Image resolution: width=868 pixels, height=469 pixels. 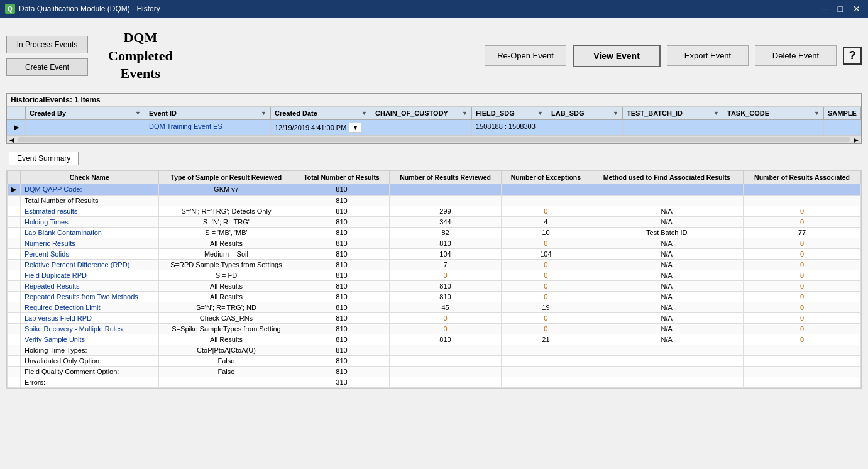 What do you see at coordinates (445, 297) in the screenshot?
I see `cell-reviewed: 810` at bounding box center [445, 297].